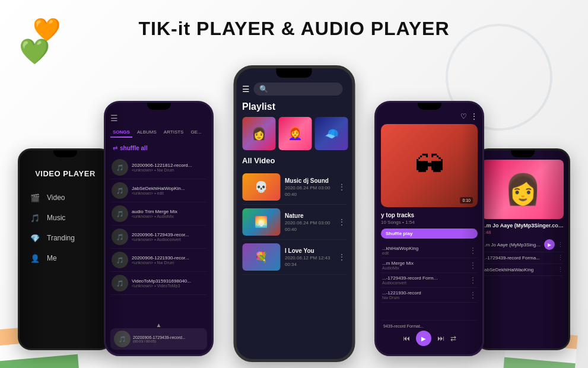  Describe the element at coordinates (169, 260) in the screenshot. I see `song-info-4: 20200906-1221930-recor... <unknown> • Nw…` at that location.